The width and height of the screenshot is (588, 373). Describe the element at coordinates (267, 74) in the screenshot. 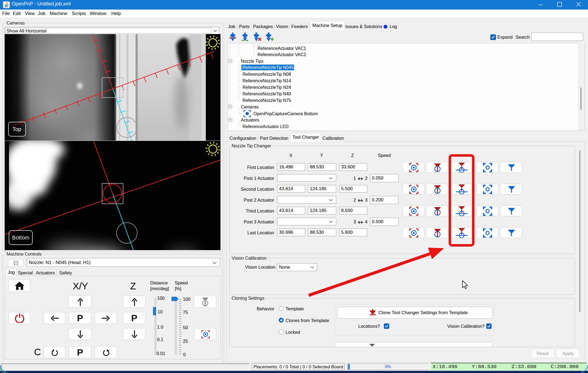

I see `svg-text: ReferenceNozzleTip N08` at that location.